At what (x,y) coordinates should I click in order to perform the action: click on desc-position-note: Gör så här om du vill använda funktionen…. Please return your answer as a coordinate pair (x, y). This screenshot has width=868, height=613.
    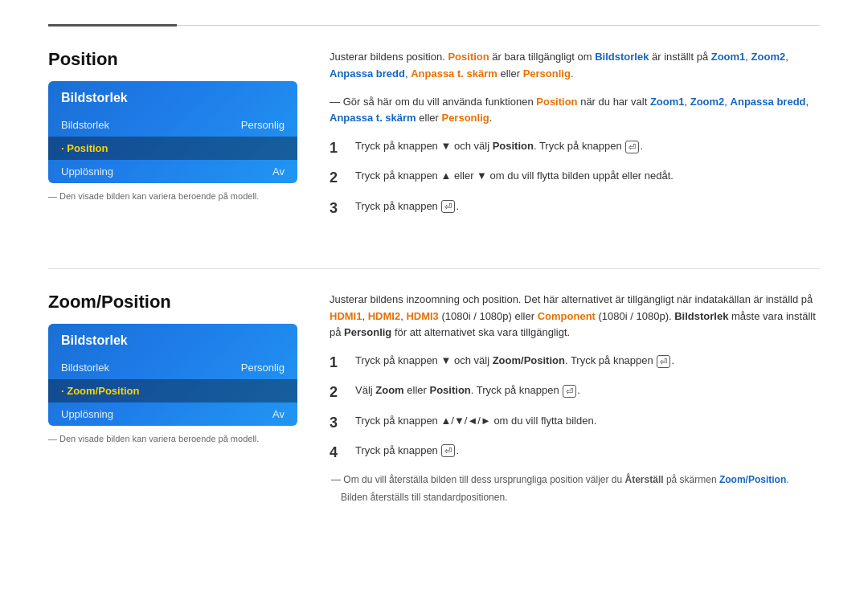
    Looking at the image, I should click on (575, 111).